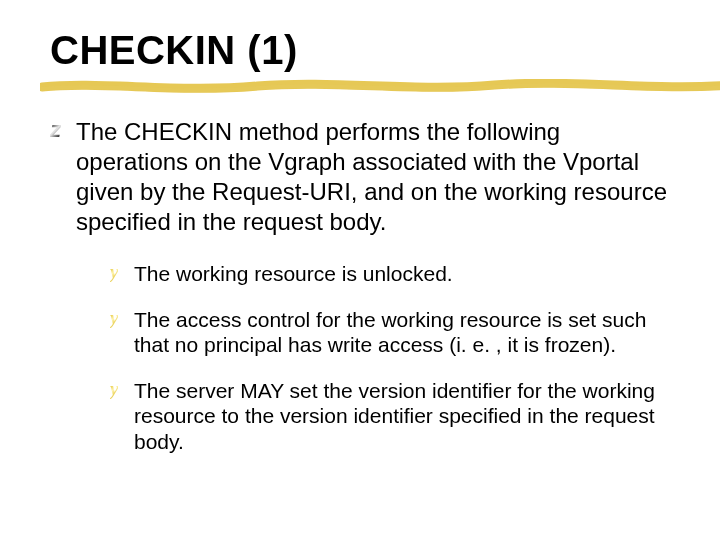 Image resolution: width=720 pixels, height=540 pixels. I want to click on list-item: y The access control for the working res…, so click(390, 332).